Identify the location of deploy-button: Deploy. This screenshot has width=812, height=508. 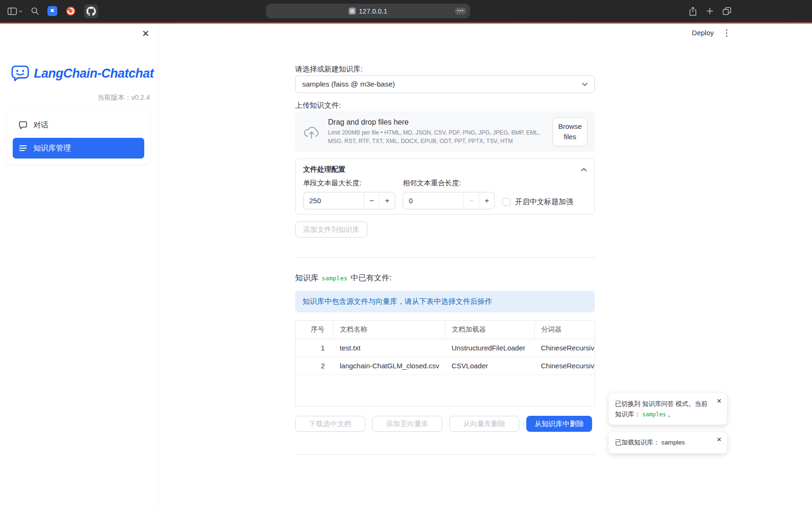
(703, 33).